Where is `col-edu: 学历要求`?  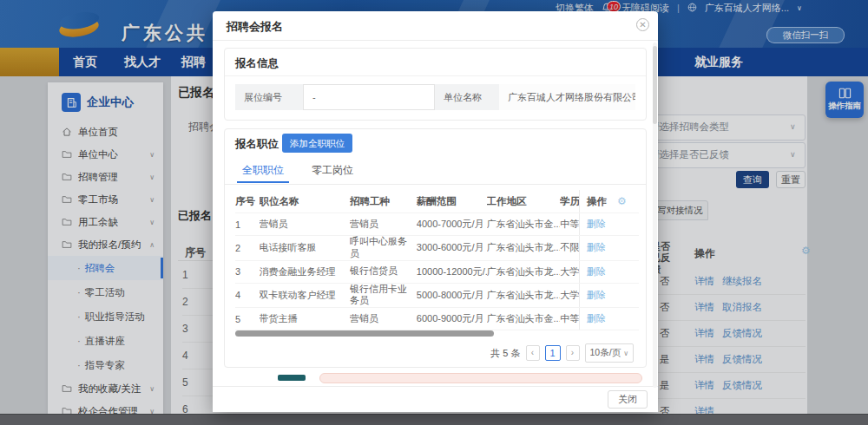 col-edu: 学历要求 is located at coordinates (569, 201).